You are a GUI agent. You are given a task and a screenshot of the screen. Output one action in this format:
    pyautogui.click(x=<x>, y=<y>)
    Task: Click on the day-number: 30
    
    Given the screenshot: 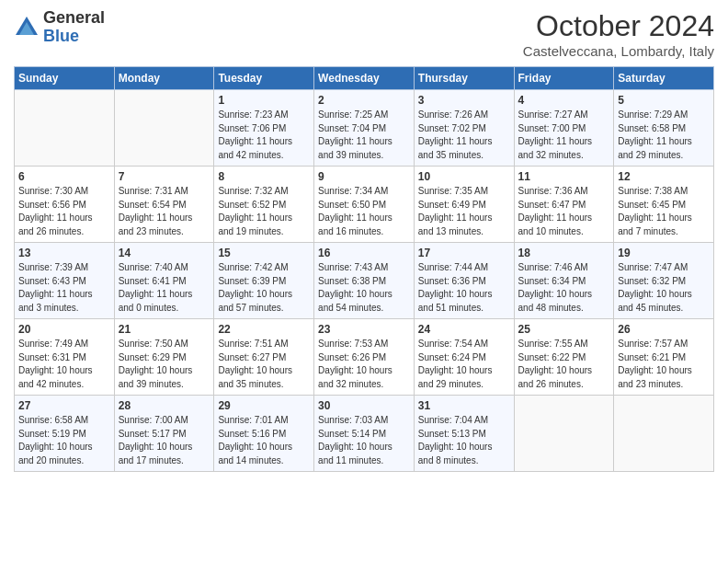 What is the action you would take?
    pyautogui.click(x=364, y=406)
    